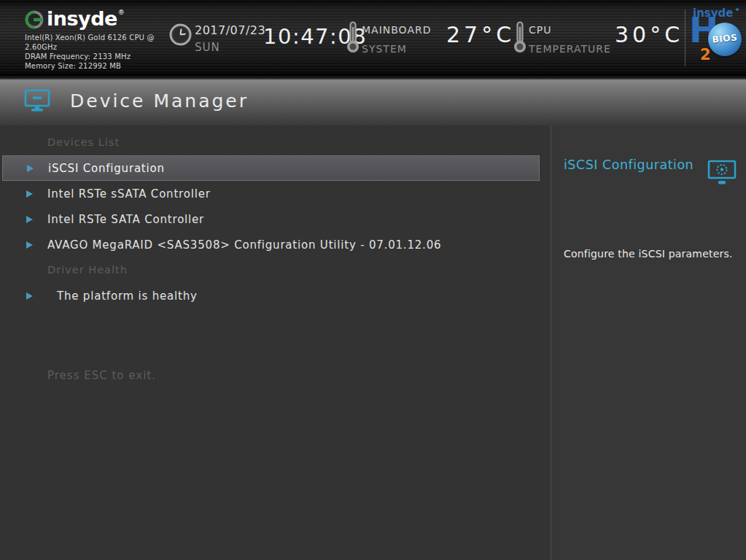  Describe the element at coordinates (271, 137) in the screenshot. I see `devices-list-section-title: Devices List` at that location.